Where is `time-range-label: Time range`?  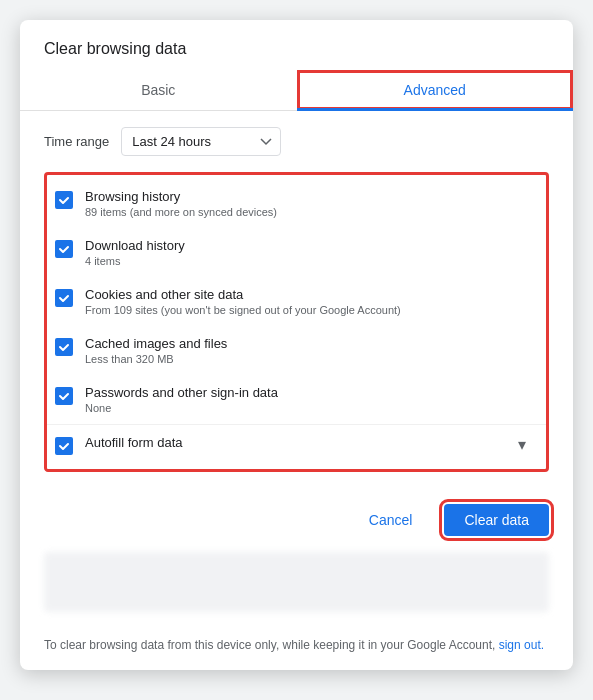
time-range-label: Time range is located at coordinates (76, 142).